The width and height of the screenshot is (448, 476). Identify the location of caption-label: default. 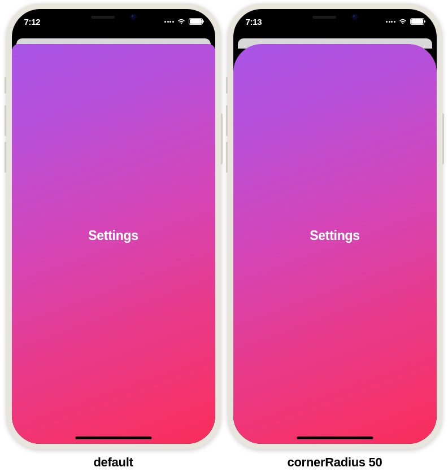
(113, 462).